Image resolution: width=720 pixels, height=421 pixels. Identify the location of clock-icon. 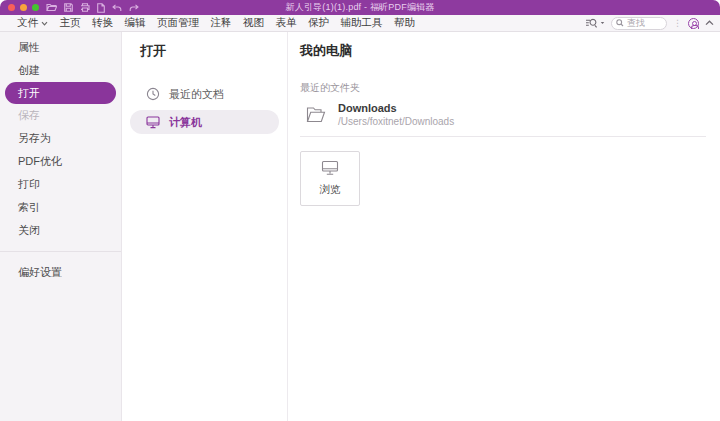
(153, 94).